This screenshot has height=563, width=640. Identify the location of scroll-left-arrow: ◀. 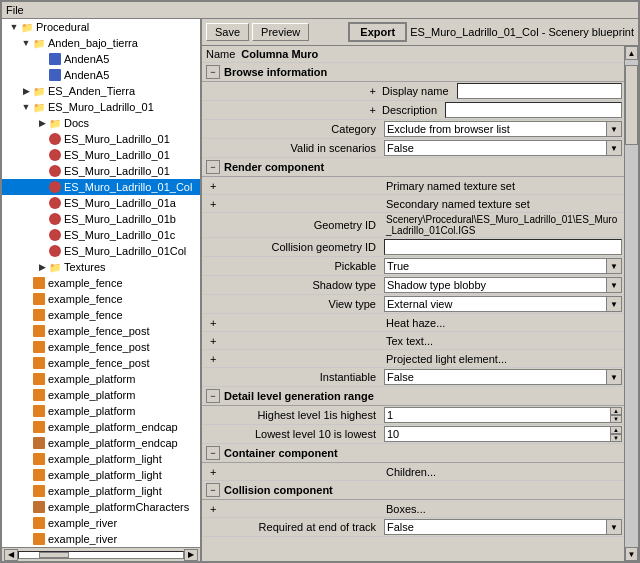
(11, 555).